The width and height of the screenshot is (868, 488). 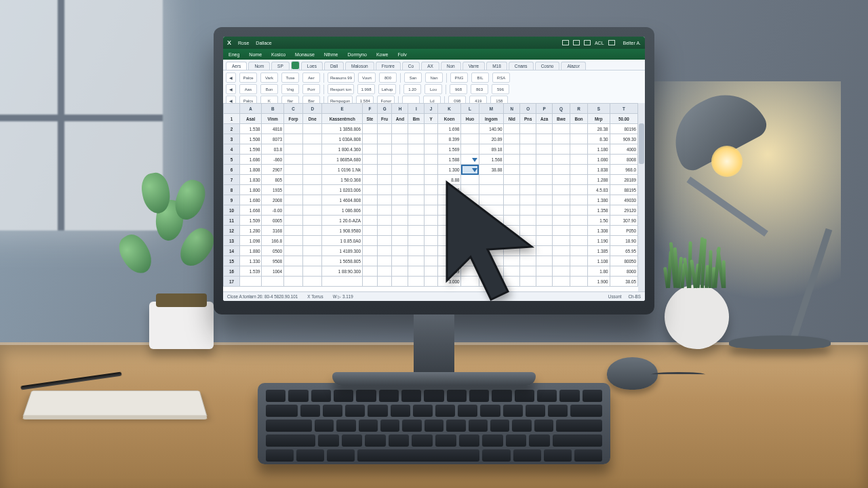 I want to click on cell: 1.680, so click(x=251, y=201).